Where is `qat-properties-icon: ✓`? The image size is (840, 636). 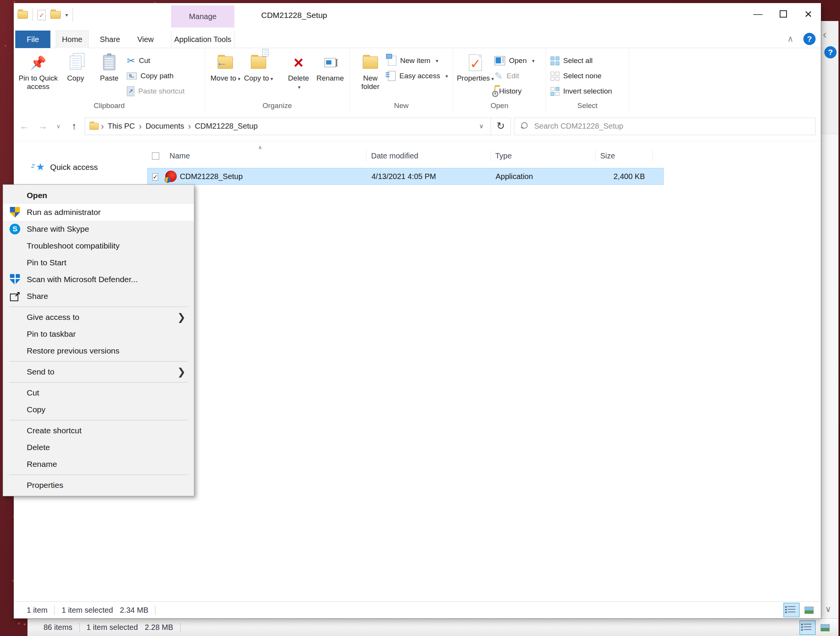
qat-properties-icon: ✓ is located at coordinates (42, 15).